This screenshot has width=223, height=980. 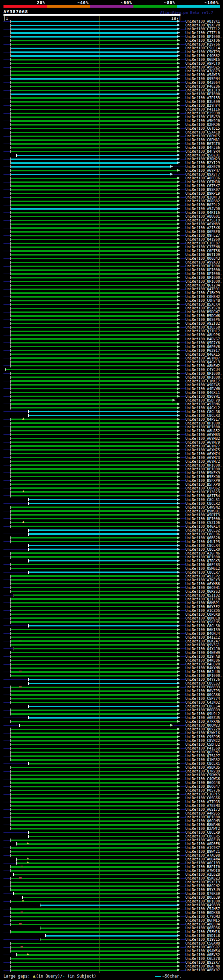 I want to click on alignment-row: UniRef100_UPI000.., so click(x=111, y=423).